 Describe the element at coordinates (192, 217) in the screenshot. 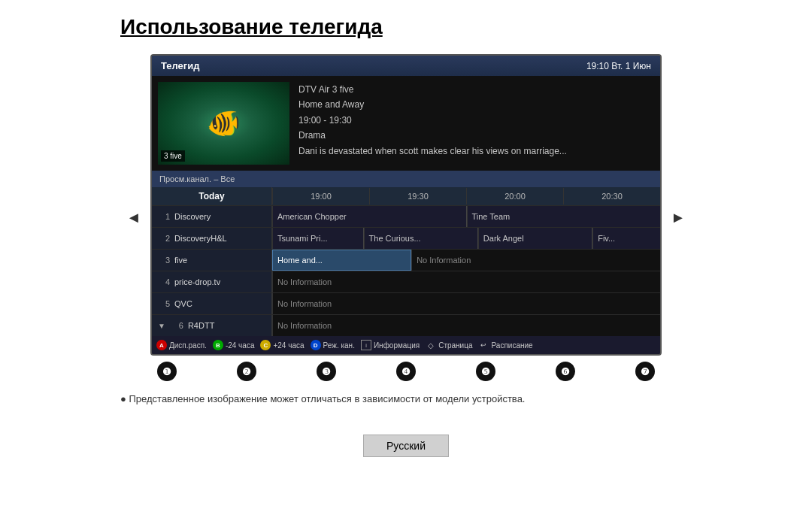

I see `channel-name-1: Discovery` at that location.